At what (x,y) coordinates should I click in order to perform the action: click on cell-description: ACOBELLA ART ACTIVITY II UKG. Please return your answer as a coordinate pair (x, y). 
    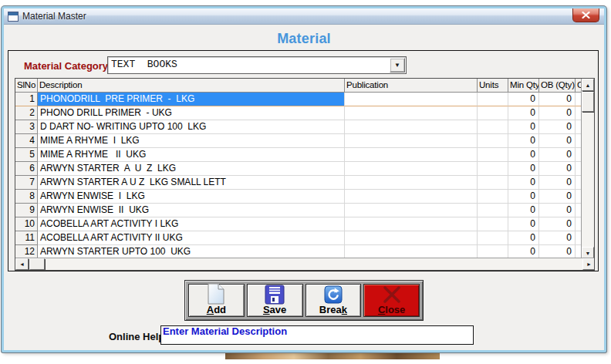
    Looking at the image, I should click on (191, 238).